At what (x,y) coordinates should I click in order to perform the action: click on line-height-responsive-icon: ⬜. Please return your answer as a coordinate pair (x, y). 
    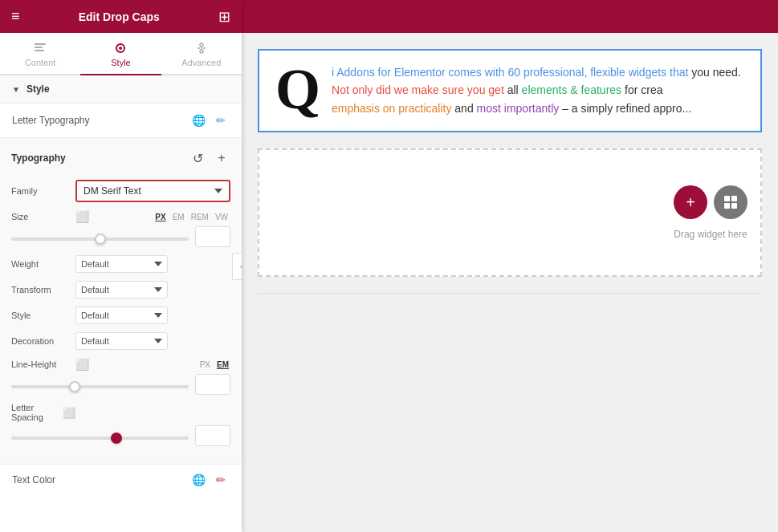
    Looking at the image, I should click on (82, 364).